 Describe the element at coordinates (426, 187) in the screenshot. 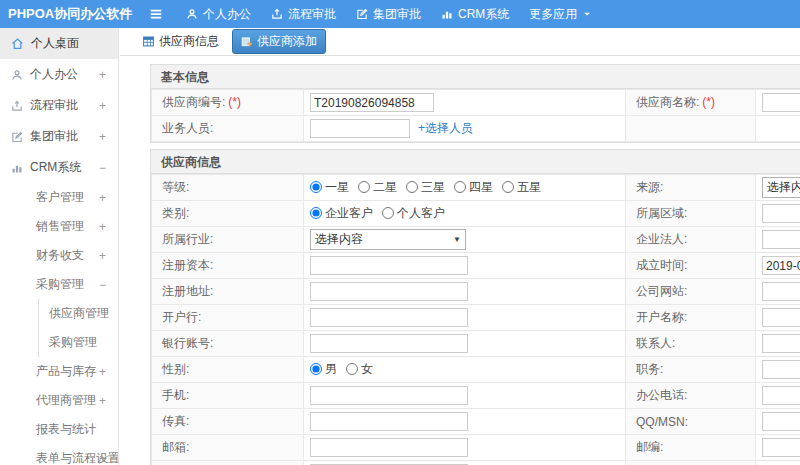

I see `level-option-3: 三星` at that location.